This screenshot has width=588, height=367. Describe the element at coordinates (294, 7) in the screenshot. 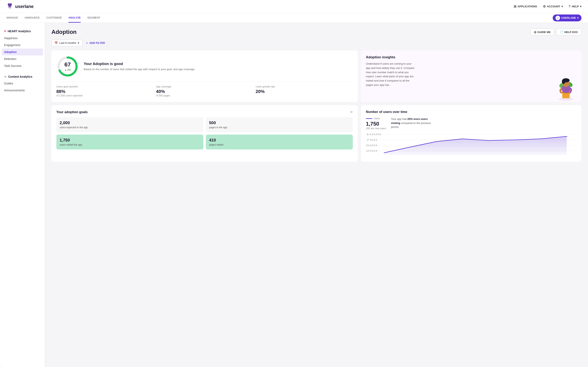

I see `top-nav: userlane ⊞ APPLICATIONS ⚙ ACCOUNT ▾ ? HE…` at that location.